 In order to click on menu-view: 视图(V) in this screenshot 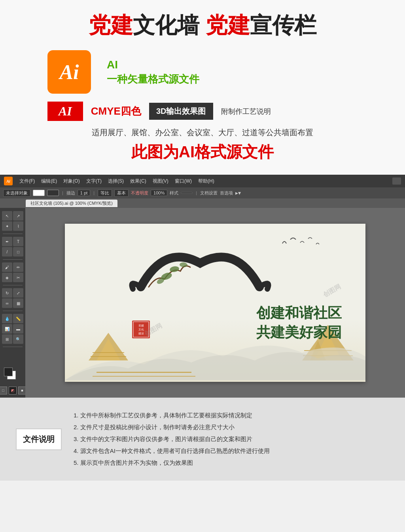, I will do `click(161, 181)`.